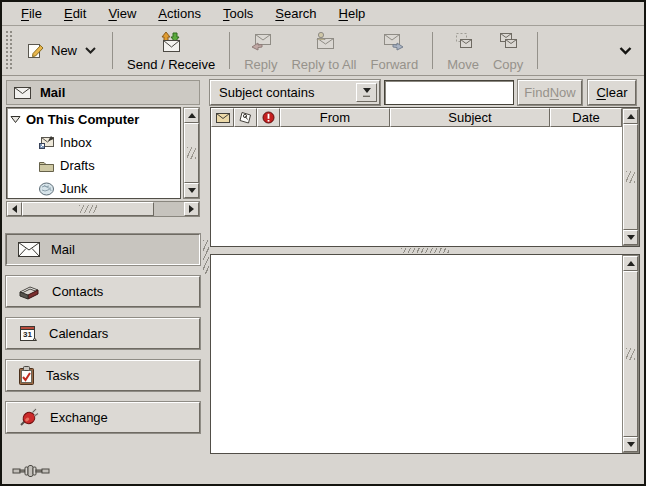 This screenshot has height=486, width=646. Describe the element at coordinates (29, 250) in the screenshot. I see `mail-icon` at that location.